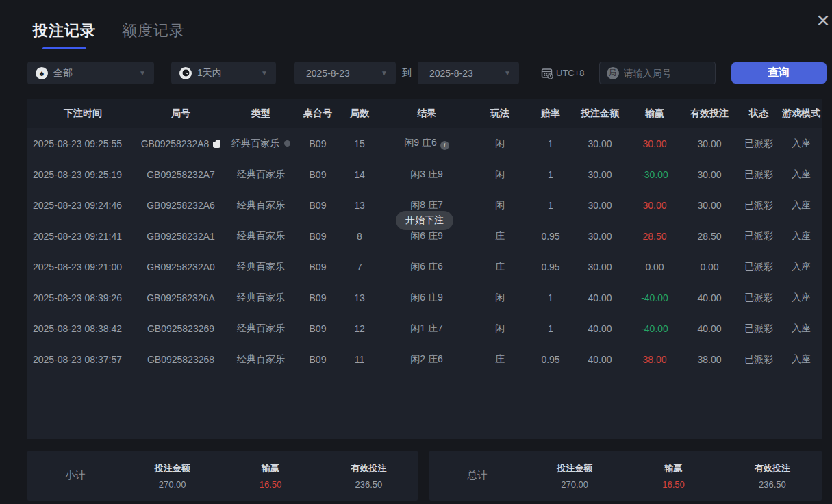 This screenshot has width=832, height=504. Describe the element at coordinates (665, 73) in the screenshot. I see `round-number-input` at that location.